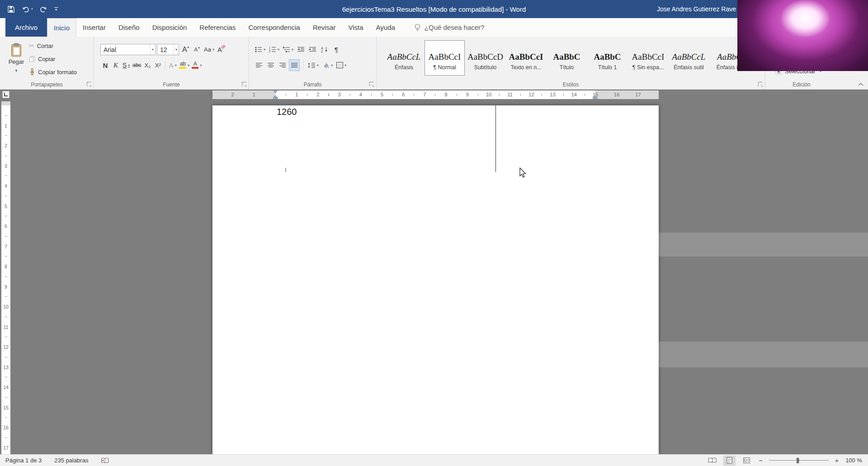 The width and height of the screenshot is (868, 466). Describe the element at coordinates (165, 65) in the screenshot. I see `divider` at that location.